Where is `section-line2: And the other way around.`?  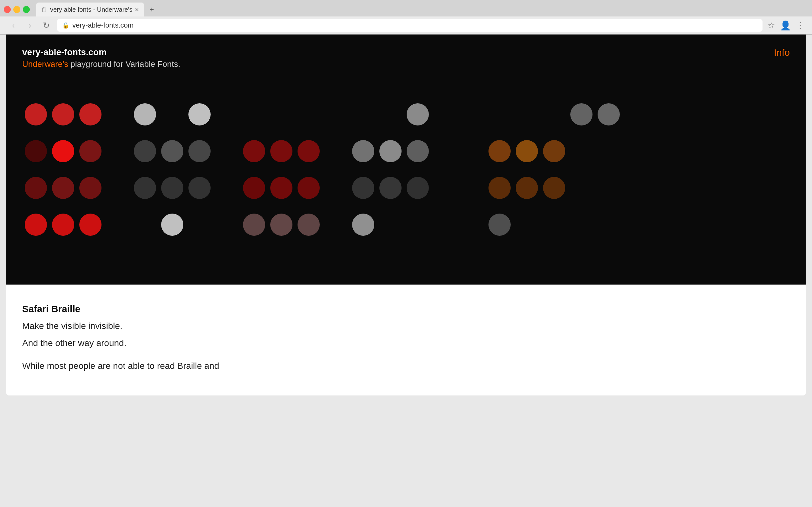
section-line2: And the other way around. is located at coordinates (406, 343).